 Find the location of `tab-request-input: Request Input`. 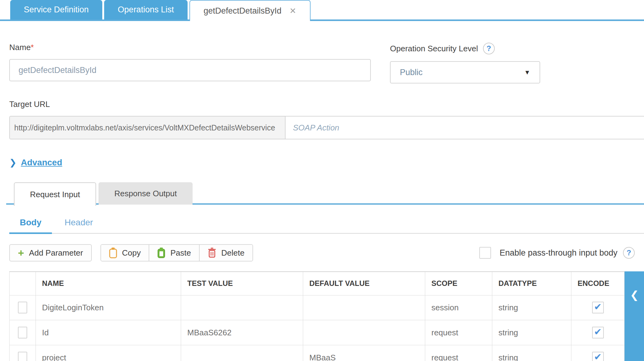

tab-request-input: Request Input is located at coordinates (55, 194).